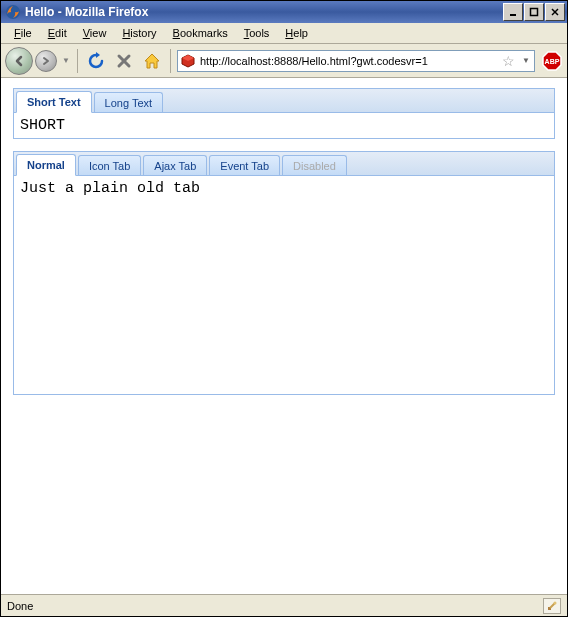 The image size is (568, 617). What do you see at coordinates (124, 61) in the screenshot?
I see `stop-button` at bounding box center [124, 61].